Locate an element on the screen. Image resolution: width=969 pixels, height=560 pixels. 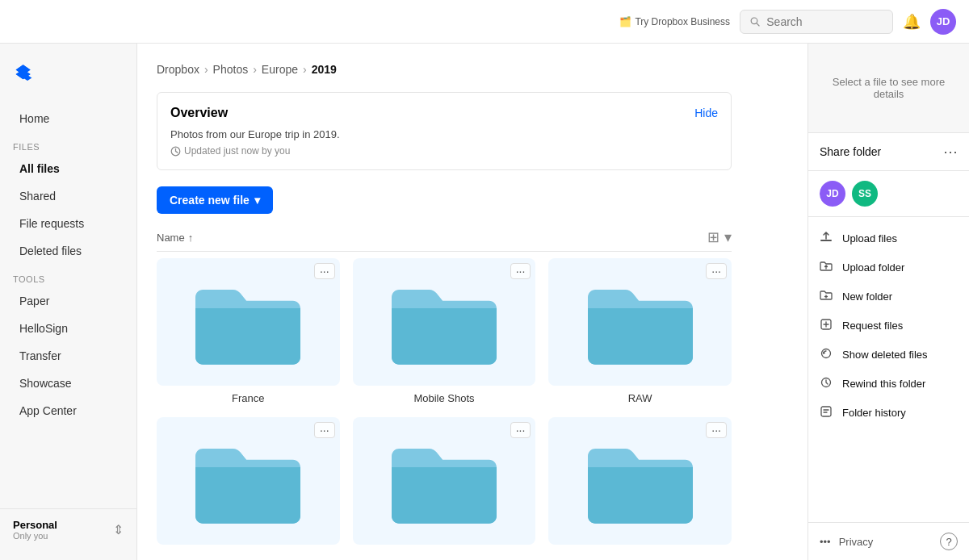
sidebar: Home Files All files Shared File request… is located at coordinates (69, 302).